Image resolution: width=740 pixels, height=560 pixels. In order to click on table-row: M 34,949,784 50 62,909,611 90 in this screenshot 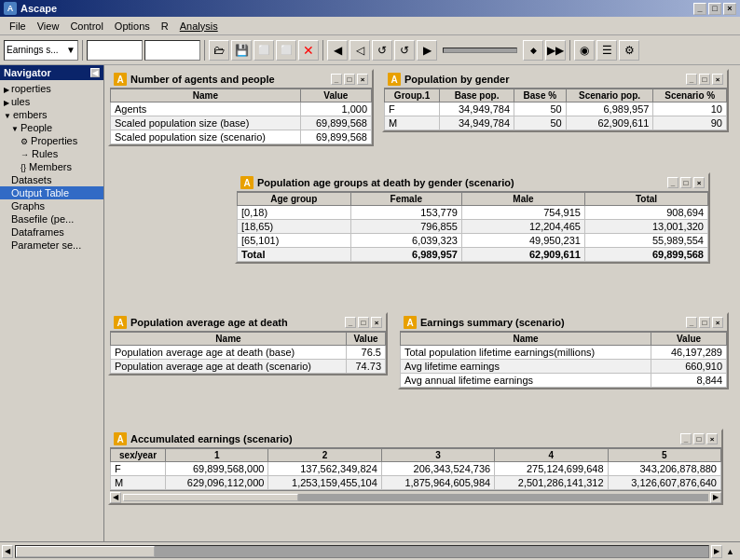, I will do `click(555, 123)`.